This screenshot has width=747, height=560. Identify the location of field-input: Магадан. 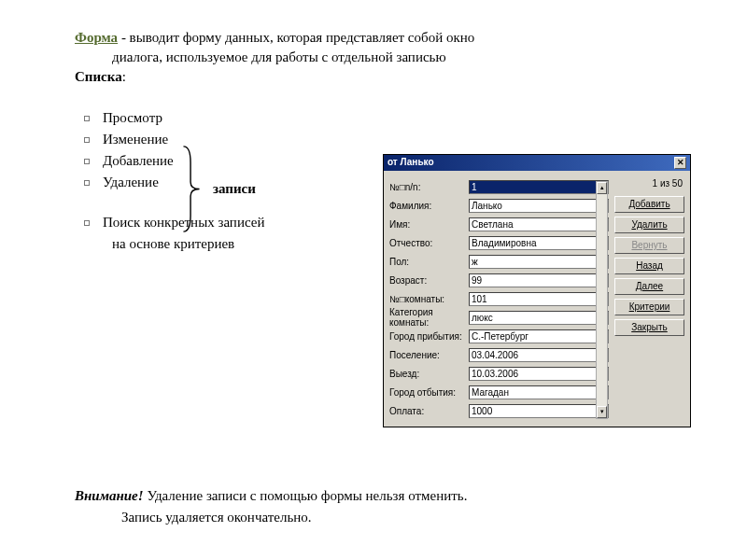
(539, 392).